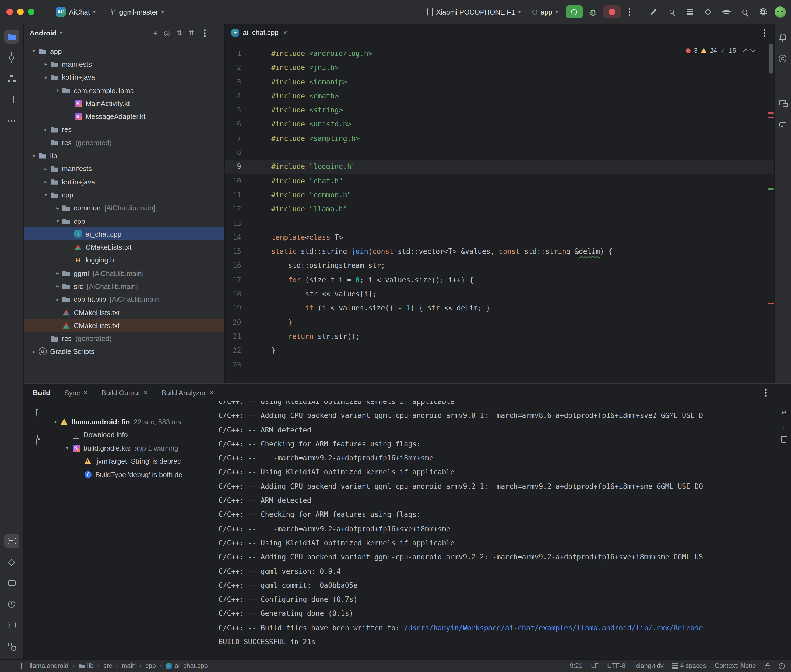 The image size is (791, 672). I want to click on line-number: 12, so click(233, 210).